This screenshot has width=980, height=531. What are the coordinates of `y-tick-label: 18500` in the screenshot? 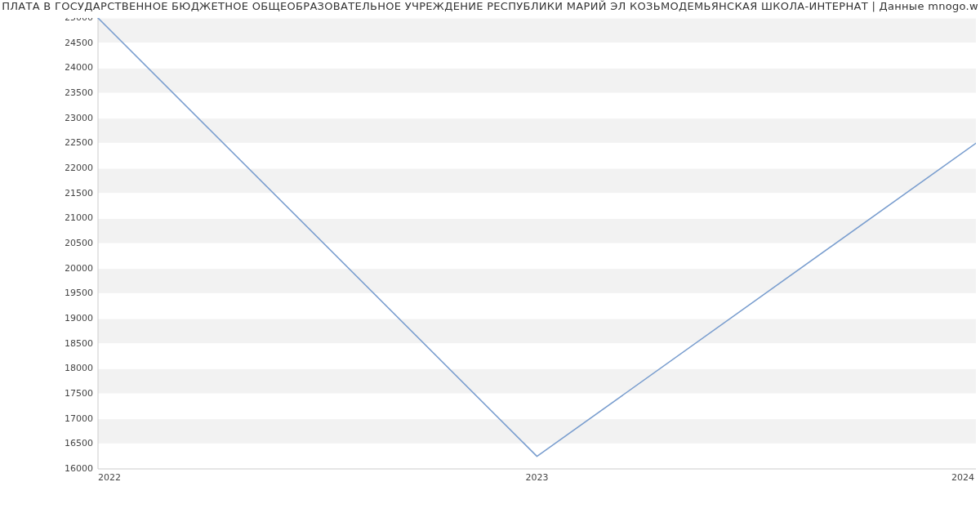 It's located at (79, 343).